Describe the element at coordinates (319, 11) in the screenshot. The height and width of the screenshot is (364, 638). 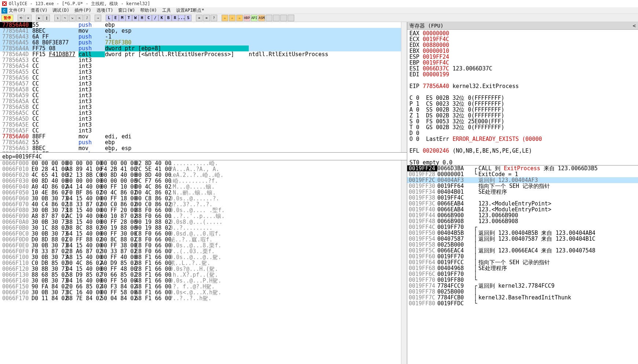
I see `menu-bar: C 文件(F)查看(V)调试(D)插件(P)选项(T)窗口(W)帮助(H)工具设…` at that location.